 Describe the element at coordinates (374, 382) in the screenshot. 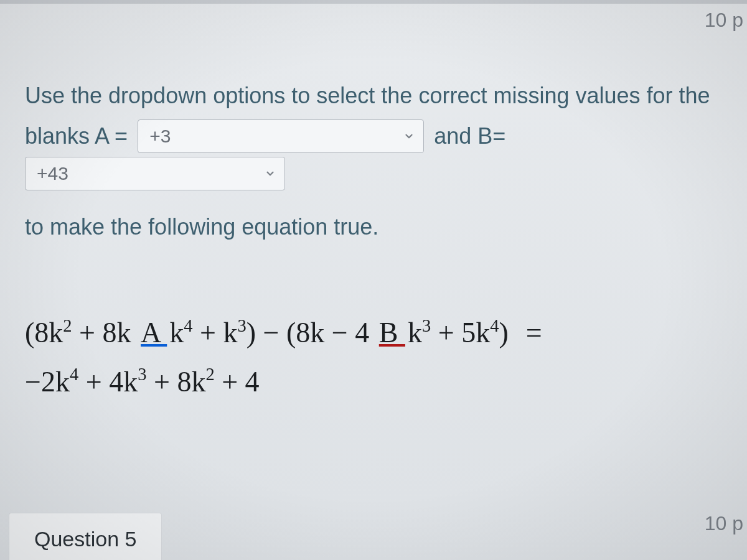

I see `equation-line-2: −2k4 + 4k3 + 8k2 + 4` at that location.